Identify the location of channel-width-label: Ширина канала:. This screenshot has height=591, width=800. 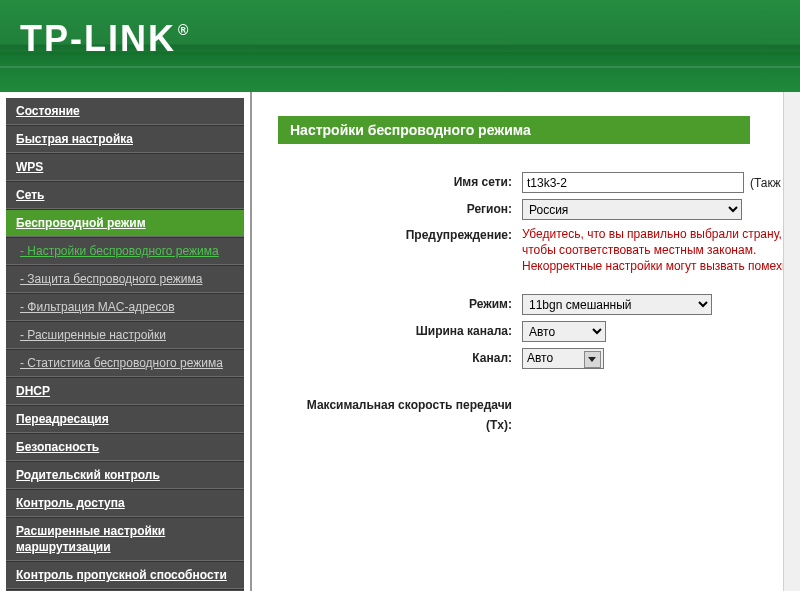
(400, 331).